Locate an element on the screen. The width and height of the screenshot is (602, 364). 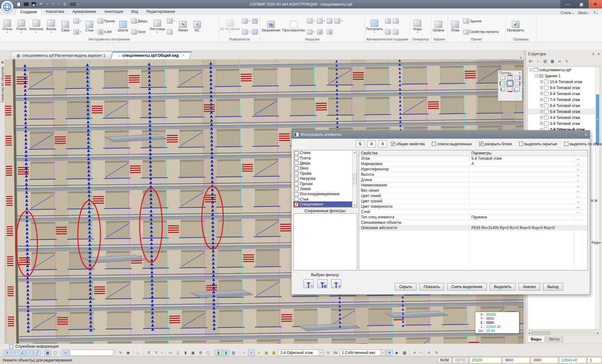
view-textured-button: ▣ is located at coordinates (193, 353).